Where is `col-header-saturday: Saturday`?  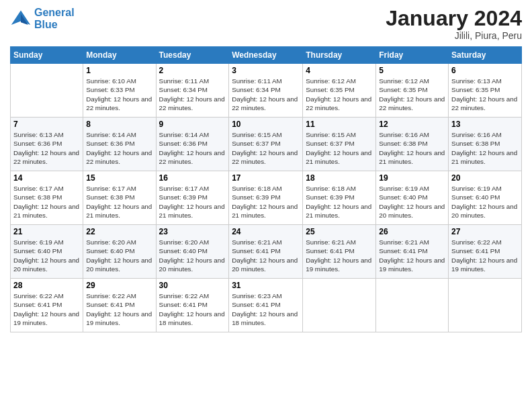 col-header-saturday: Saturday is located at coordinates (485, 55).